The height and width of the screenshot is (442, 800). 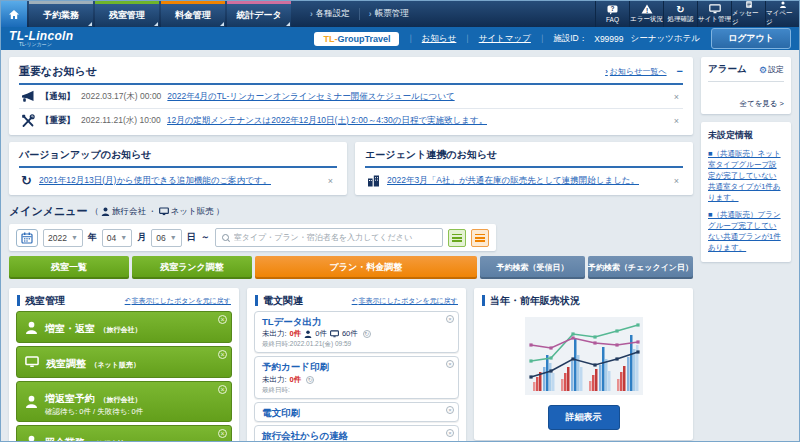 I want to click on room-management-buttons: 増室・返室 （旅行会社） × 残室調整 （ネット販売） × 増返室予約 （旅行会…, so click(x=124, y=376).